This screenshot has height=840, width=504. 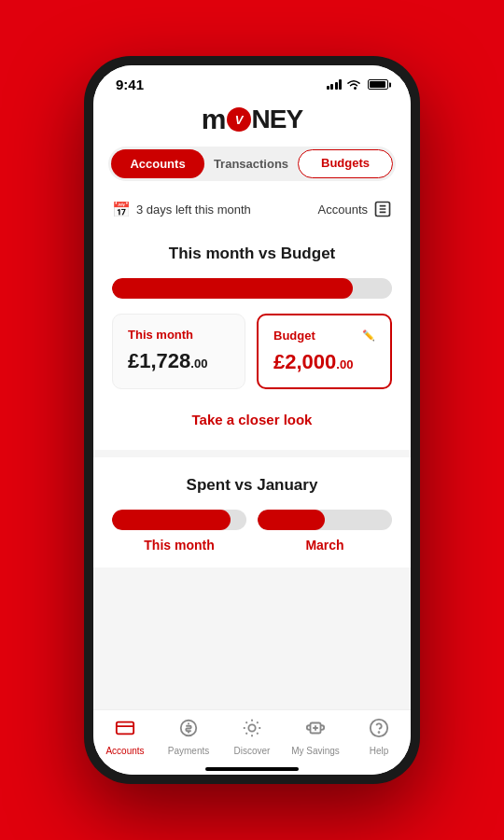 I want to click on nav-discover: Discover, so click(x=252, y=737).